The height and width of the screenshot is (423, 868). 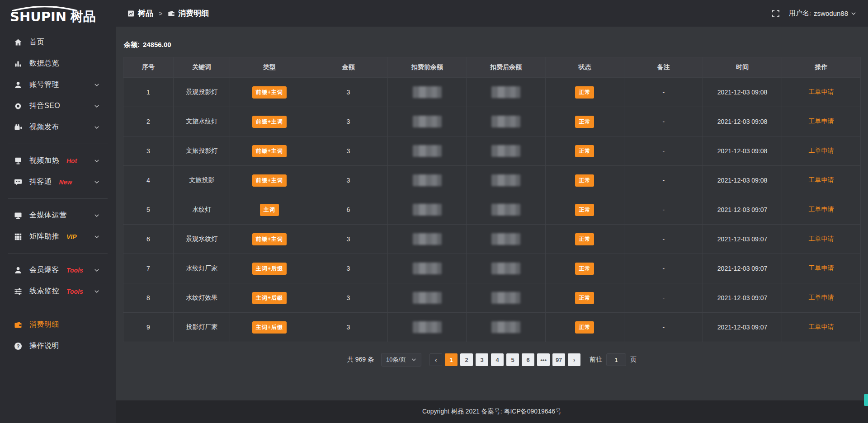 What do you see at coordinates (148, 327) in the screenshot?
I see `cell-index: 9` at bounding box center [148, 327].